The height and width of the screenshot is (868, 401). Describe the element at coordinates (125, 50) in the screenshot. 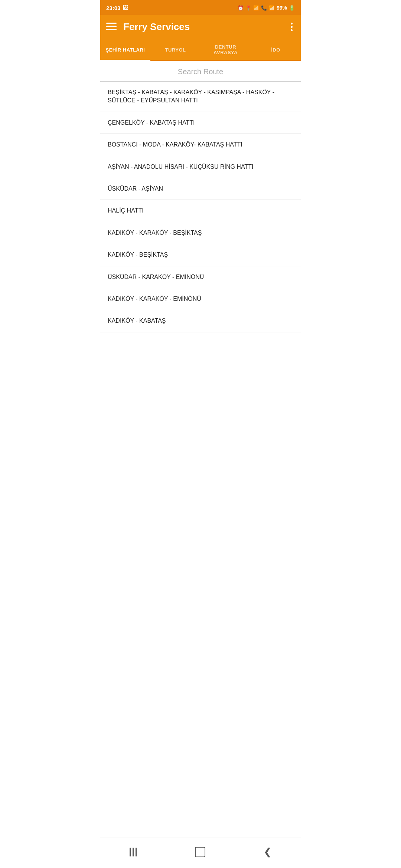

I see `tab-sehir-hatlari: ŞEHİR HATLARI` at that location.